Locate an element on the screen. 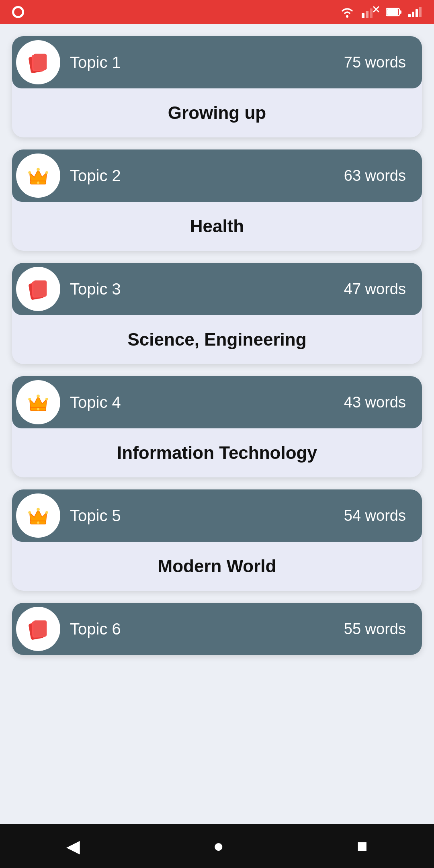 This screenshot has width=434, height=868. topic-label-4: Topic 4 is located at coordinates (207, 403).